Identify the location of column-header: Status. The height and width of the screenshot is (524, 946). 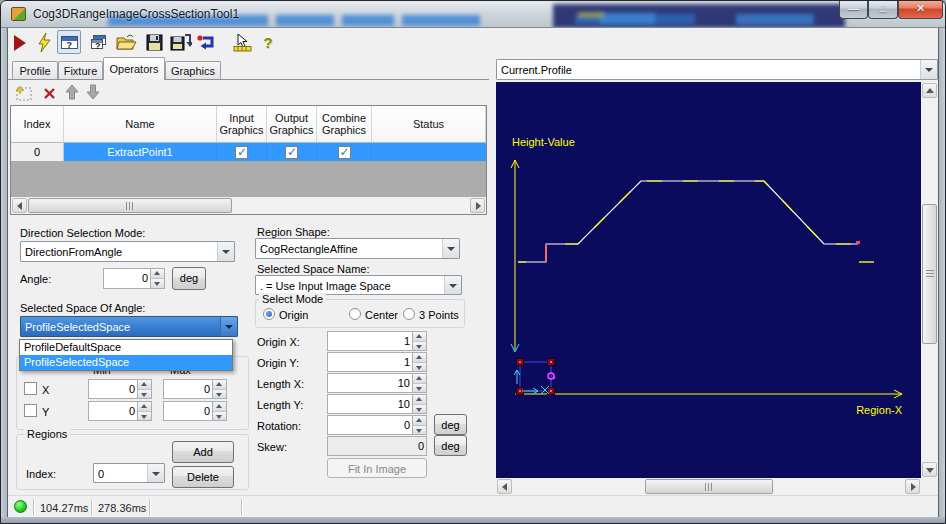
(429, 124).